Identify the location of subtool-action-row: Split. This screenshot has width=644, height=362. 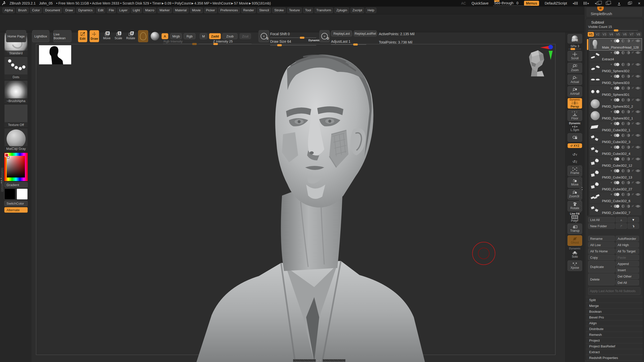
(614, 300).